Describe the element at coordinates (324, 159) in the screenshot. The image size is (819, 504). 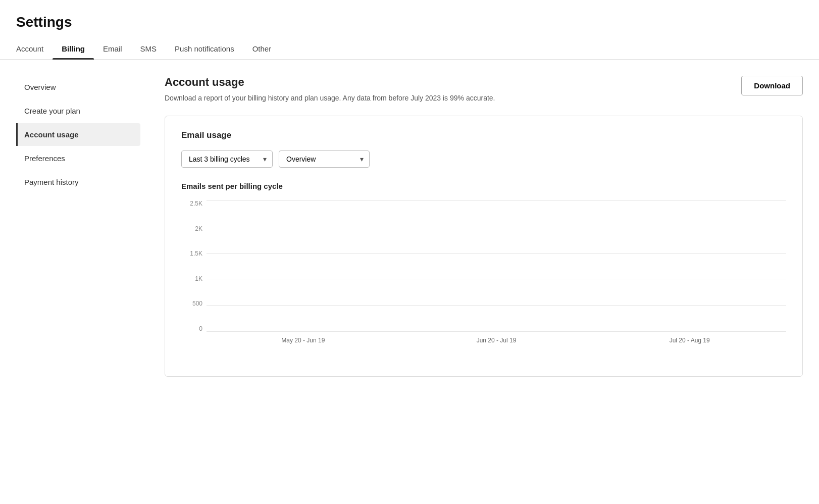
I see `view-filter-wrapper: Overview Details` at that location.